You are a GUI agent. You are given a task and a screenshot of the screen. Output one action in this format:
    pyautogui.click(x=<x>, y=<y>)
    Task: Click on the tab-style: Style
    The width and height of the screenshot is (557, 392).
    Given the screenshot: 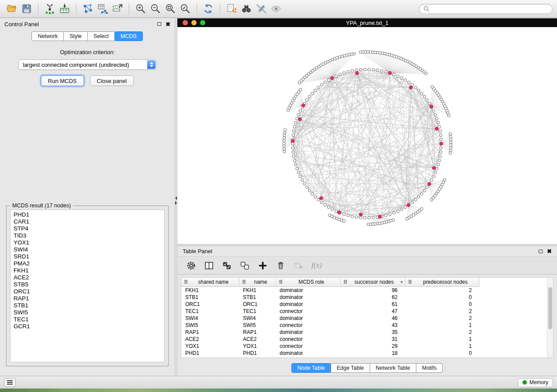 What is the action you would take?
    pyautogui.click(x=76, y=36)
    